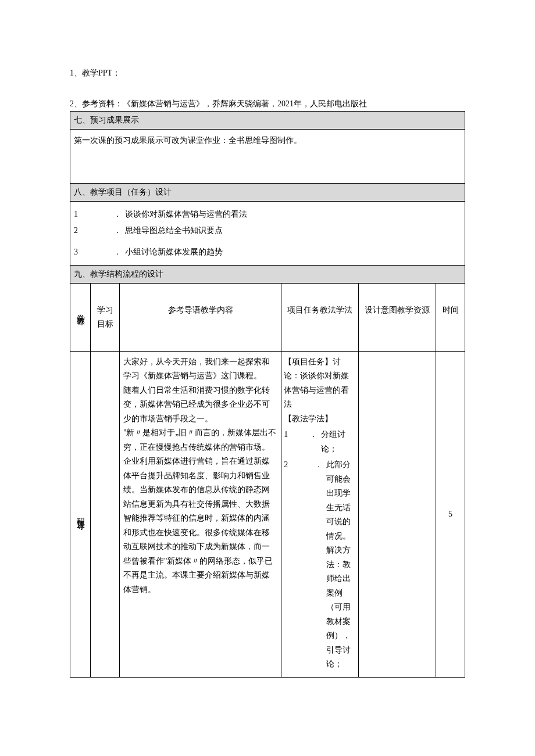 The width and height of the screenshot is (535, 756). What do you see at coordinates (268, 252) in the screenshot?
I see `list-item: 3 ． 小组讨论新媒体发展的趋势` at bounding box center [268, 252].